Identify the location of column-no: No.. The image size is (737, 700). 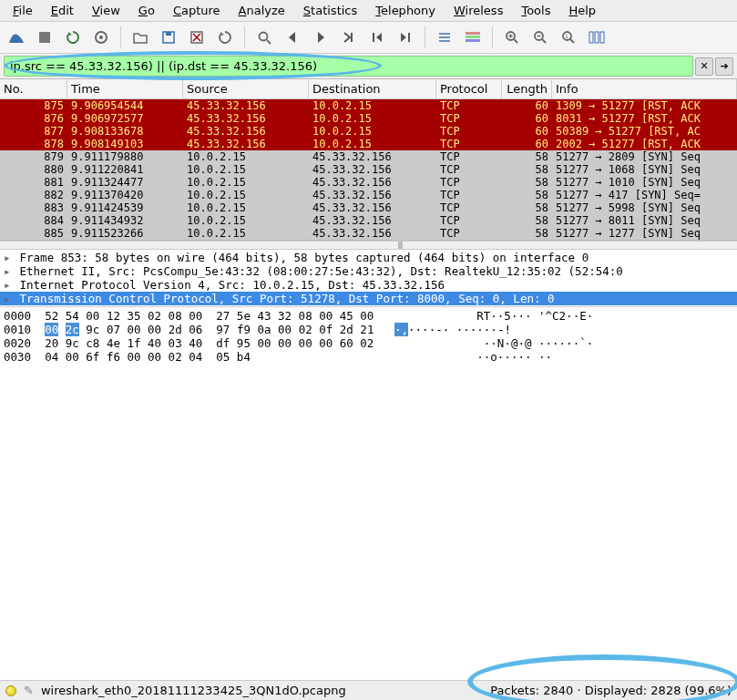
(34, 89).